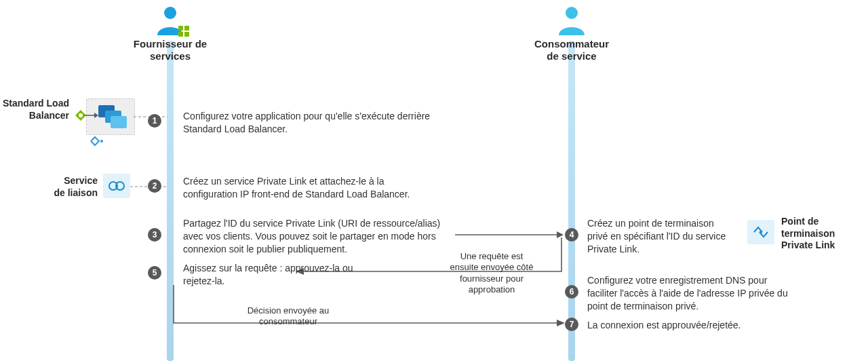 This screenshot has width=868, height=361. What do you see at coordinates (98, 141) in the screenshot?
I see `private-link-service-mini-icon` at bounding box center [98, 141].